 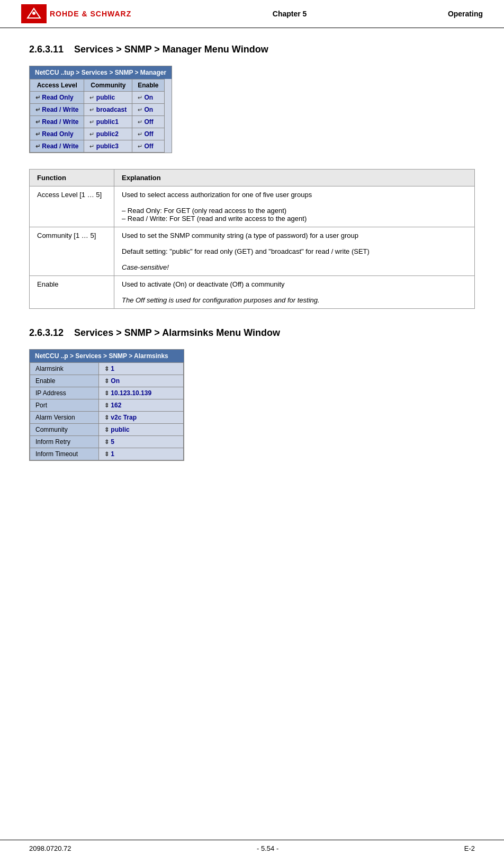 What do you see at coordinates (108, 97) in the screenshot?
I see `community-cell: ↵ public` at bounding box center [108, 97].